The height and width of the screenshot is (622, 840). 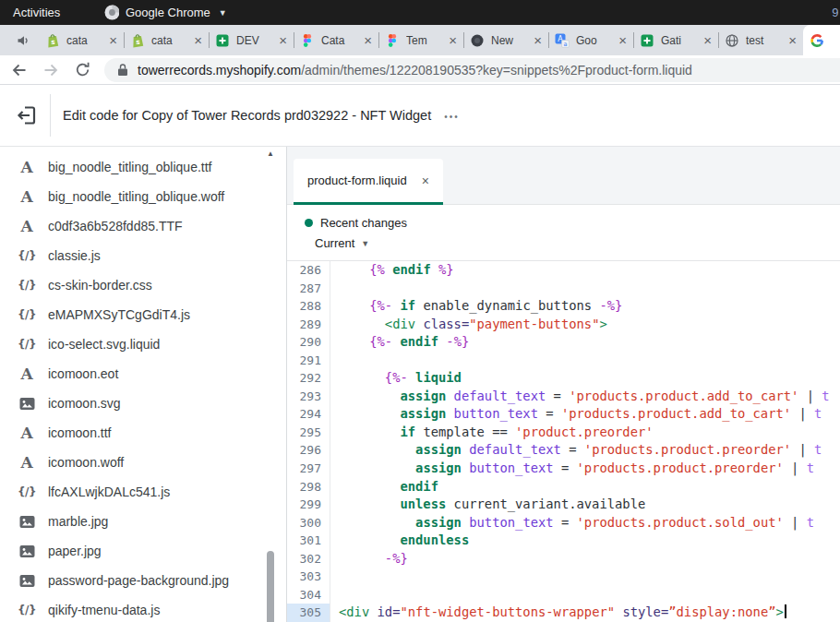 What do you see at coordinates (27, 610) in the screenshot?
I see `code-file-icon: {/}` at bounding box center [27, 610].